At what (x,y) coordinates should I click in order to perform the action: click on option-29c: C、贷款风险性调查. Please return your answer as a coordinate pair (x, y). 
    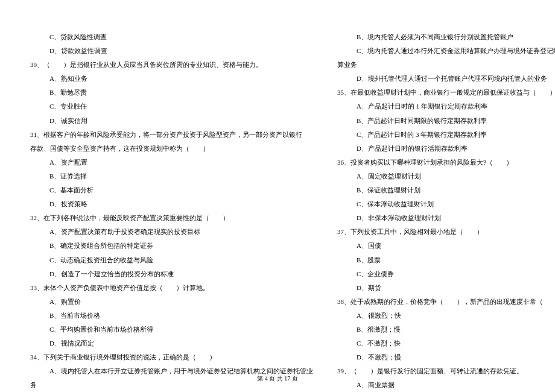
    Looking at the image, I should click on (171, 37).